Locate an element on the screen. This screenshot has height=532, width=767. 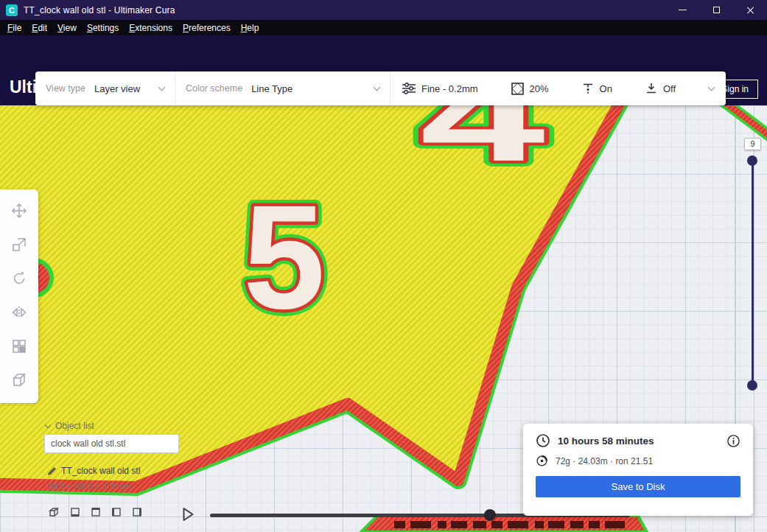
view-presets is located at coordinates (95, 512).